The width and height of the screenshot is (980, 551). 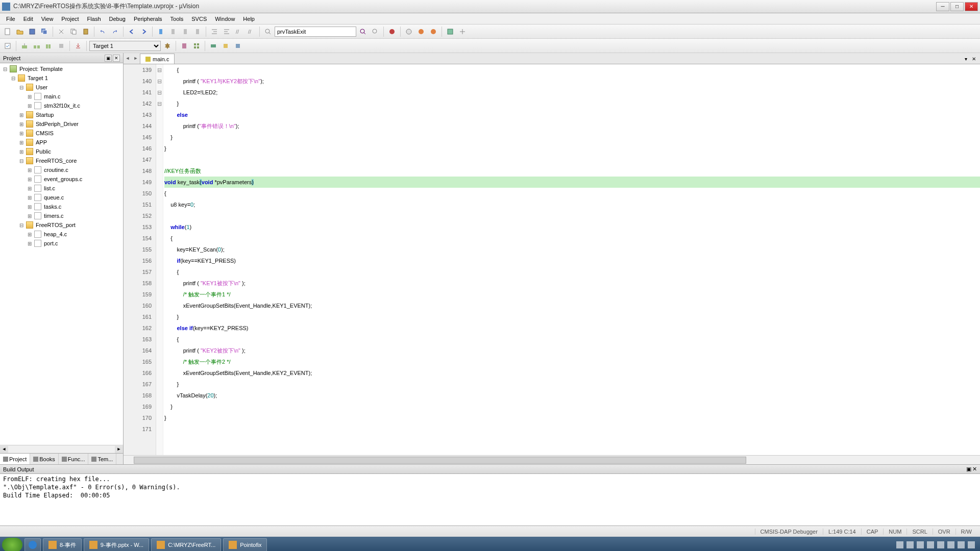 I want to click on tree-file-stm32f10x_it-c: ⊞stm32f10x_it.c, so click(x=61, y=106).